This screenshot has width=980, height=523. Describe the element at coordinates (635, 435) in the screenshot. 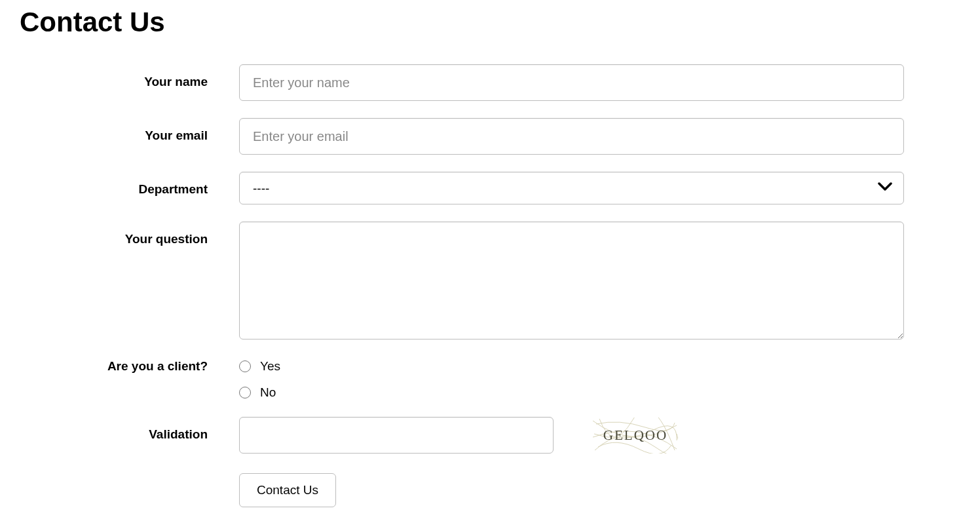

I see `captcha-image: GELQOO` at that location.